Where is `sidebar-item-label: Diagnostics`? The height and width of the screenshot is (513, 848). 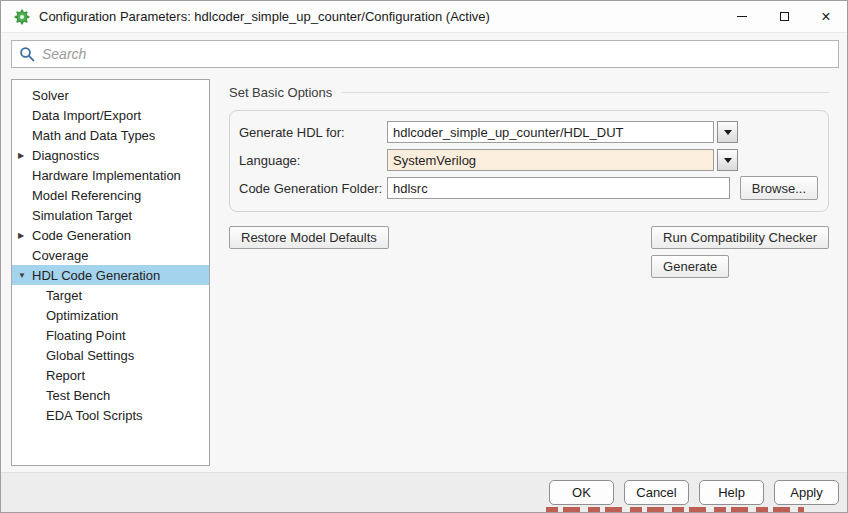
sidebar-item-label: Diagnostics is located at coordinates (66, 156).